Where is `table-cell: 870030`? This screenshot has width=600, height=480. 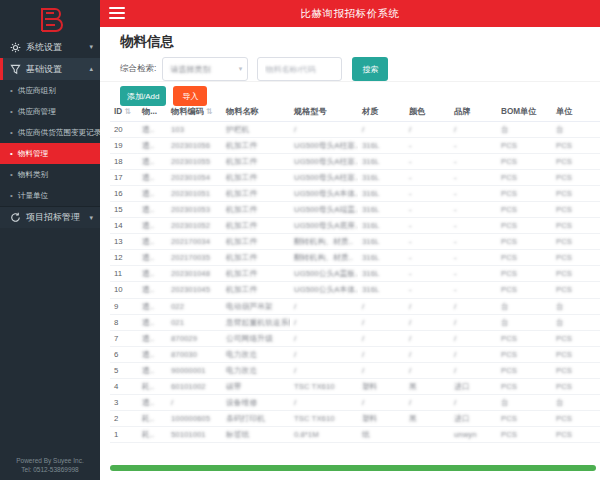
table-cell: 870030 is located at coordinates (194, 354).